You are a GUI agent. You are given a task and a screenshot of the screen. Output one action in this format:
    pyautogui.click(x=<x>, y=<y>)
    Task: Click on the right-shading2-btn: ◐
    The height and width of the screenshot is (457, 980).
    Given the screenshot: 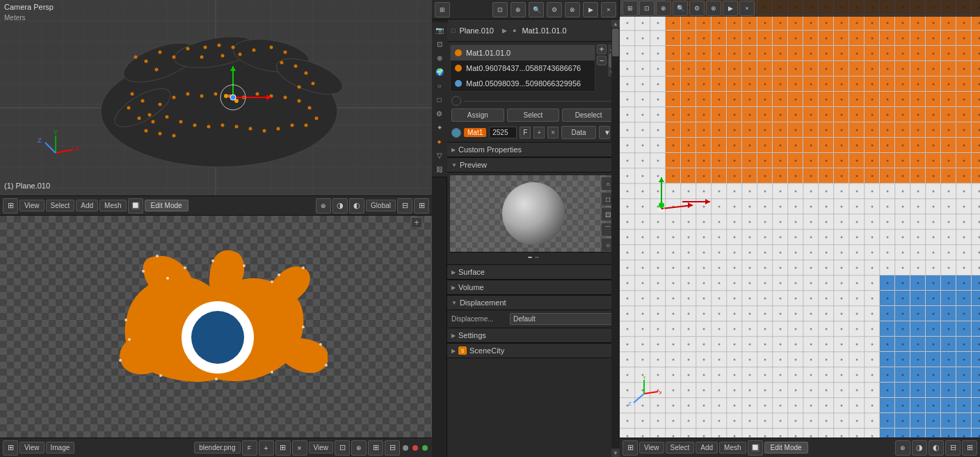 What is the action you would take?
    pyautogui.click(x=936, y=448)
    